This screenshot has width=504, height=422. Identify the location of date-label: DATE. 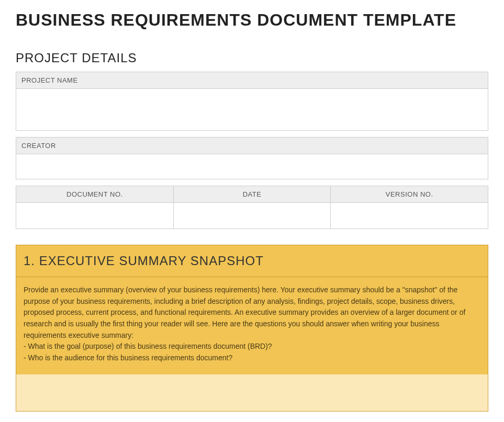
(252, 195).